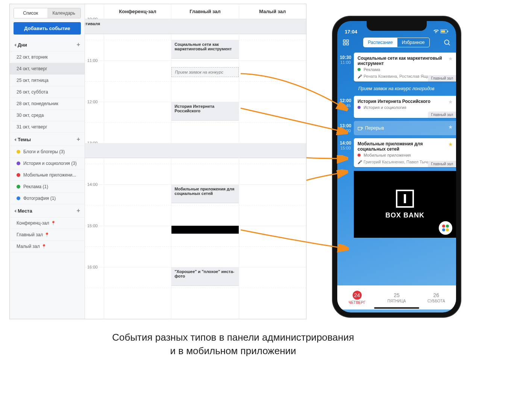 The width and height of the screenshot is (532, 403). What do you see at coordinates (92, 267) in the screenshot?
I see `hour-label: 16:00` at bounding box center [92, 267].